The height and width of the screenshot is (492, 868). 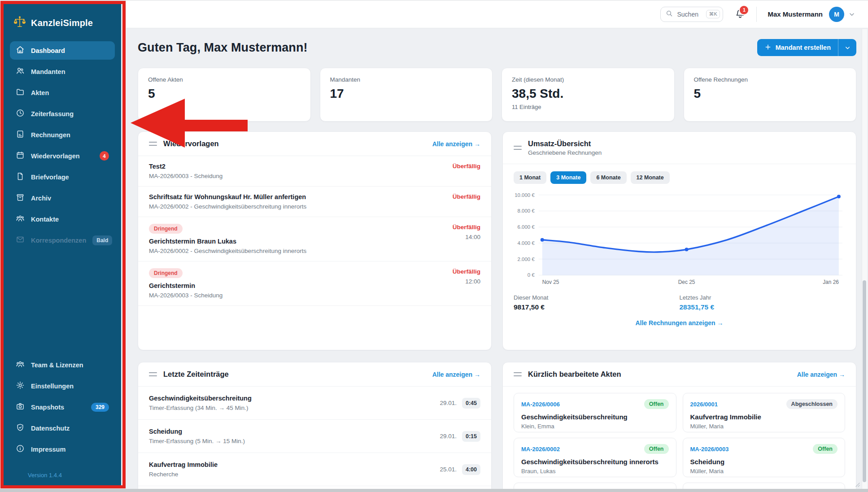 I want to click on zeiteintrag-item: Scheidung Timer-Erfassung (5 Min. → 15 M…, so click(x=315, y=436).